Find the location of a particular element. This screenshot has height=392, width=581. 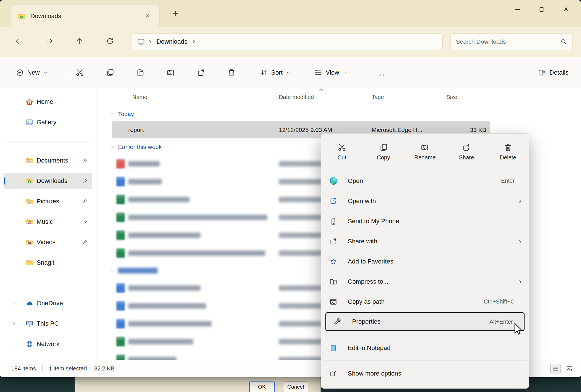

gallery-icon is located at coordinates (30, 122).